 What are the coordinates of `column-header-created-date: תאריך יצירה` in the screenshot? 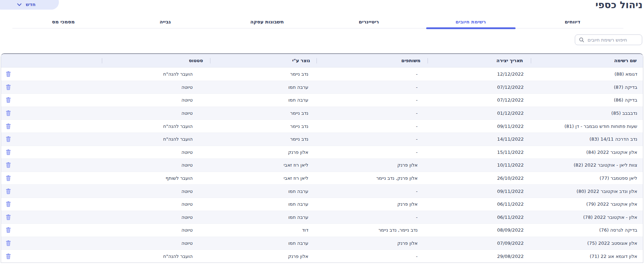 It's located at (479, 60).